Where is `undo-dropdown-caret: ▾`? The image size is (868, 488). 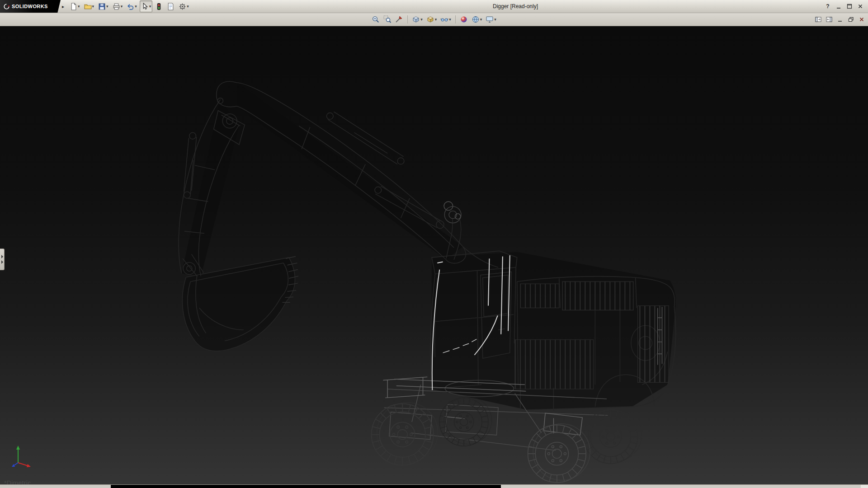 undo-dropdown-caret: ▾ is located at coordinates (136, 6).